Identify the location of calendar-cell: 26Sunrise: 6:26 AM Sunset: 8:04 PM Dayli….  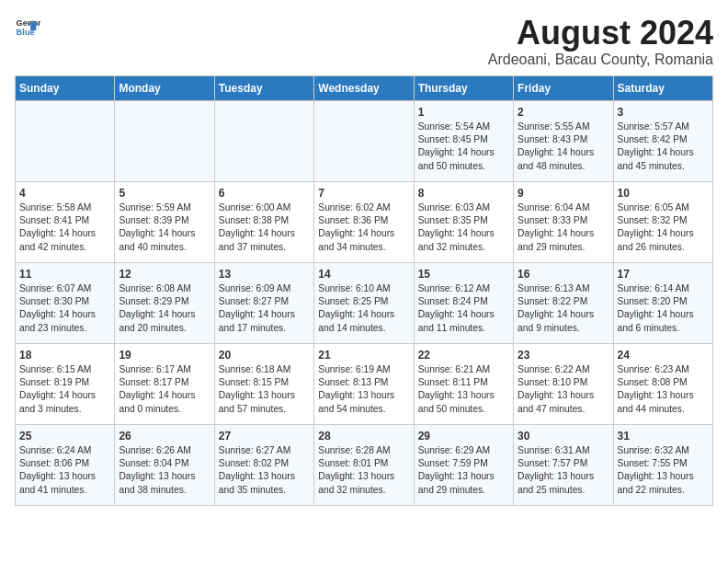
(165, 465).